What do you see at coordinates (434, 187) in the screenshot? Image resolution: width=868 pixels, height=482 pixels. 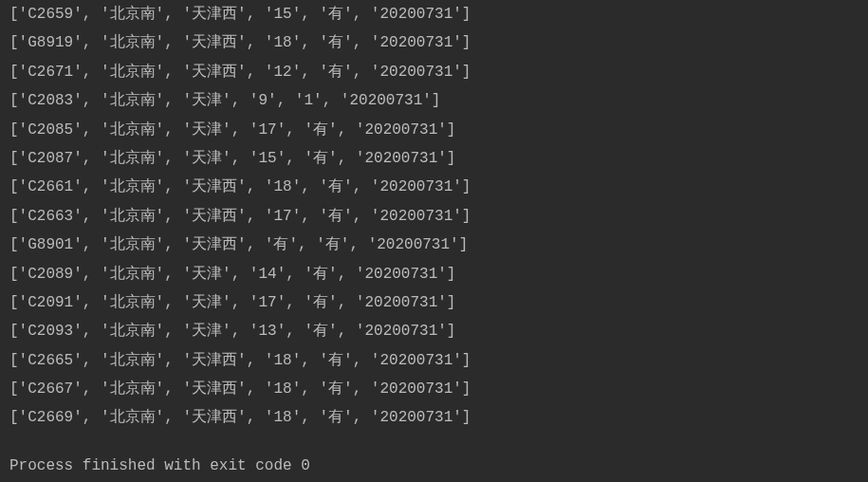 I see `output-line: ['C2661', '北京南', '天津西', '18', '有', '2020…` at bounding box center [434, 187].